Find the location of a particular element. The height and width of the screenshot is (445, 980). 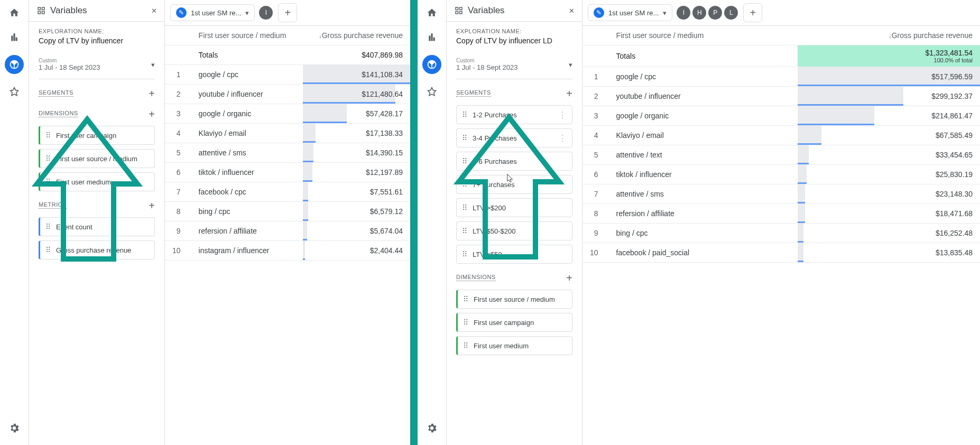

seg-chip: ⠿5-6 Purchases is located at coordinates (514, 161).